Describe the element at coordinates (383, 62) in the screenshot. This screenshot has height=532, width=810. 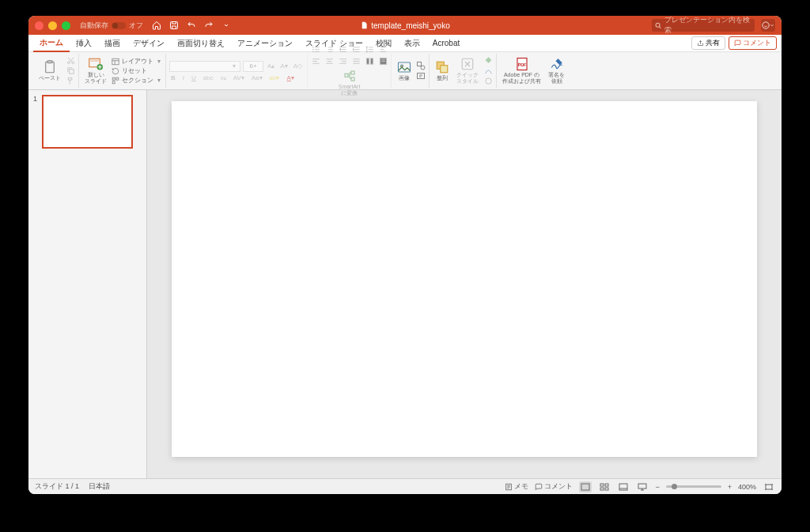
I see `align-text-button` at that location.